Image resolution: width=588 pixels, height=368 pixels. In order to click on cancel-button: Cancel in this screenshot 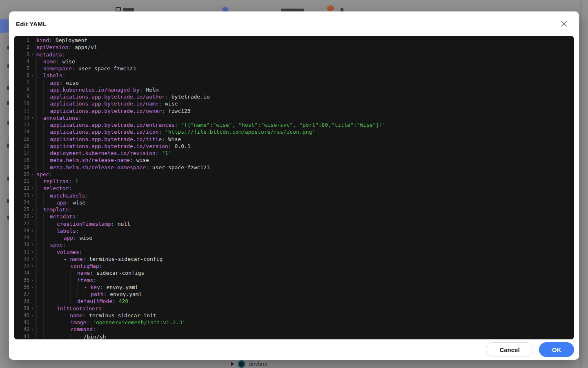, I will do `click(510, 350)`.